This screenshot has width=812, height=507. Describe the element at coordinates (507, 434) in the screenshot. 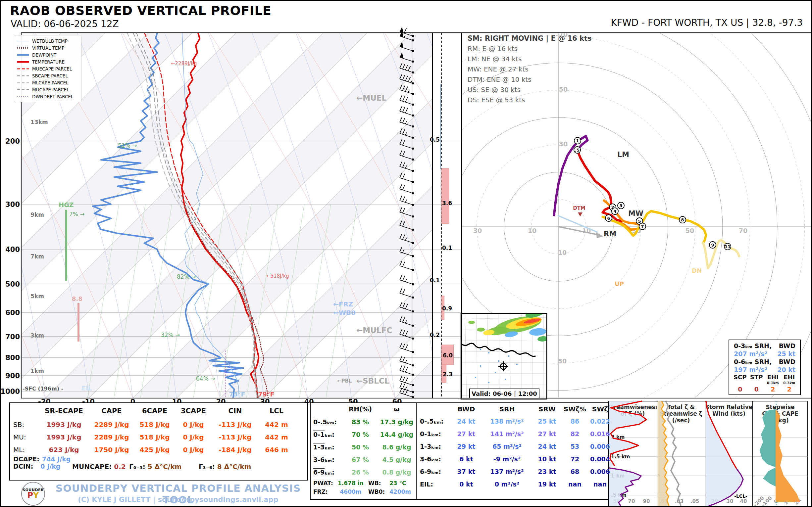

I see `kinematics-cell: 141 m²/s²` at that location.